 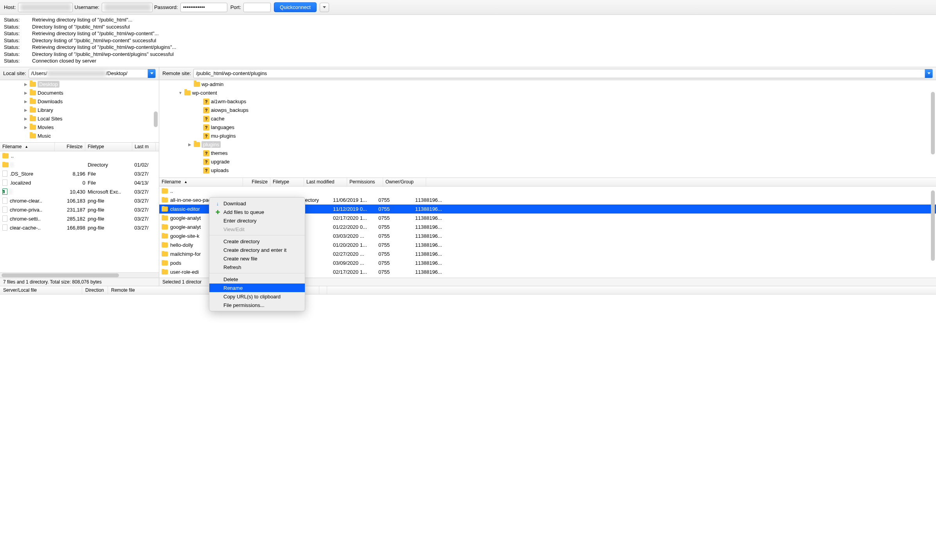 What do you see at coordinates (468, 61) in the screenshot?
I see `log-row: Status:Connection closed by server` at bounding box center [468, 61].